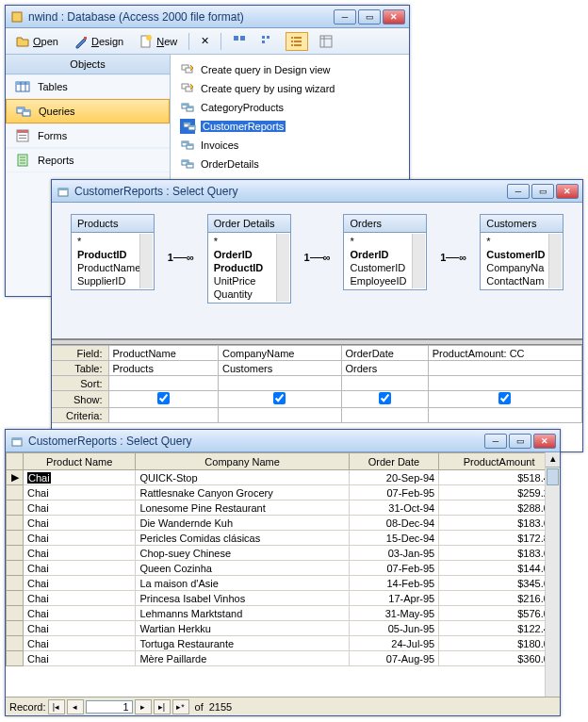  Describe the element at coordinates (242, 493) in the screenshot. I see `cell-company: Rattlesnake Canyon Grocery` at that location.